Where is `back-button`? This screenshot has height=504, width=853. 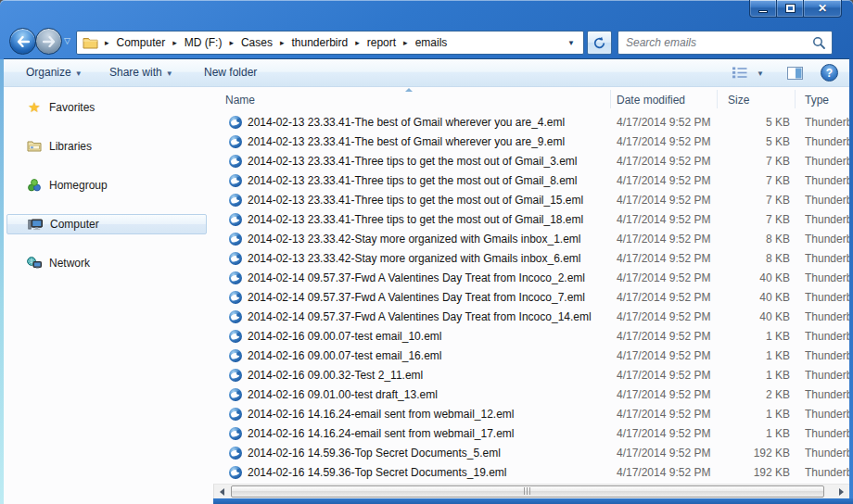
back-button is located at coordinates (22, 41).